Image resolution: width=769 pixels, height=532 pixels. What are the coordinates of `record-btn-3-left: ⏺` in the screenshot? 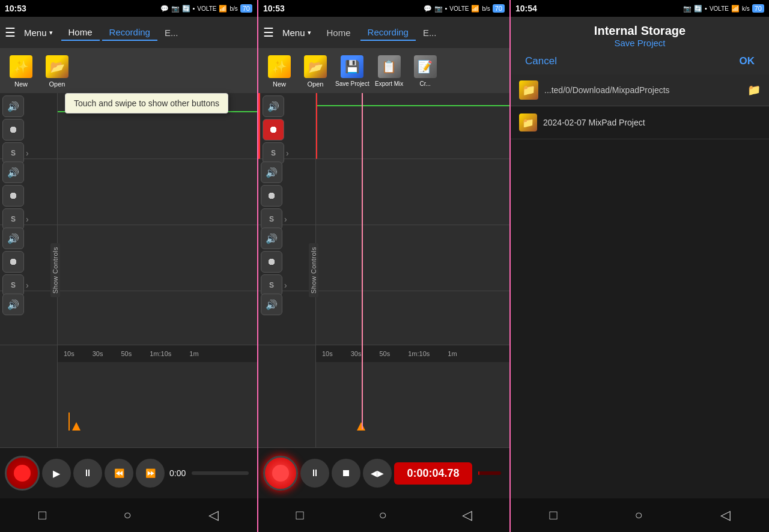 It's located at (13, 262).